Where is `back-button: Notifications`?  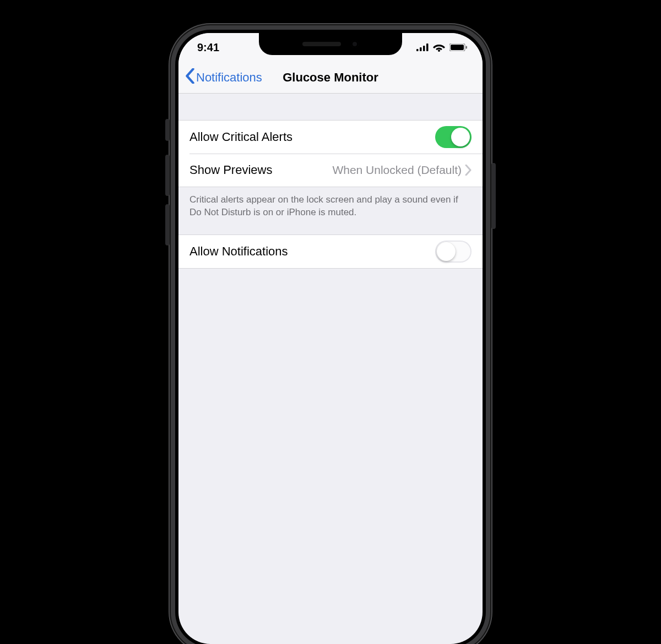
back-button: Notifications is located at coordinates (224, 78).